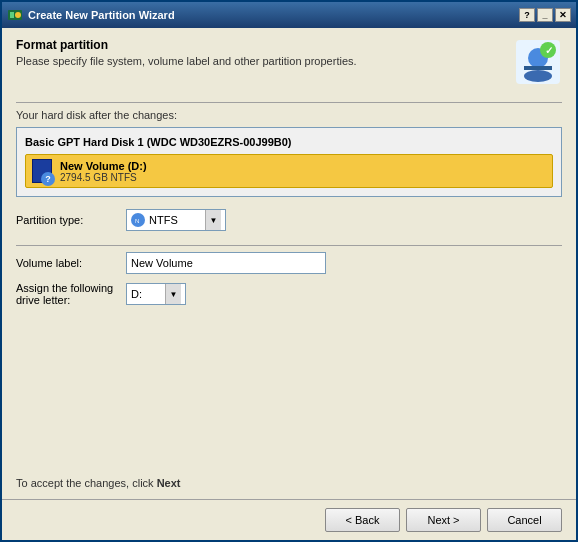  Describe the element at coordinates (545, 15) in the screenshot. I see `window-controls: ? _ ✕` at that location.